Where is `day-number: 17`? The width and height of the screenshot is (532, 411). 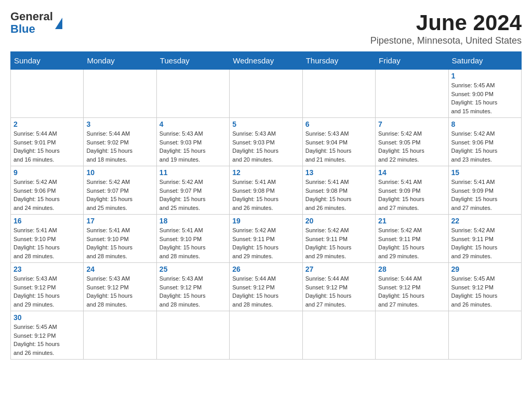 day-number: 17 is located at coordinates (119, 221).